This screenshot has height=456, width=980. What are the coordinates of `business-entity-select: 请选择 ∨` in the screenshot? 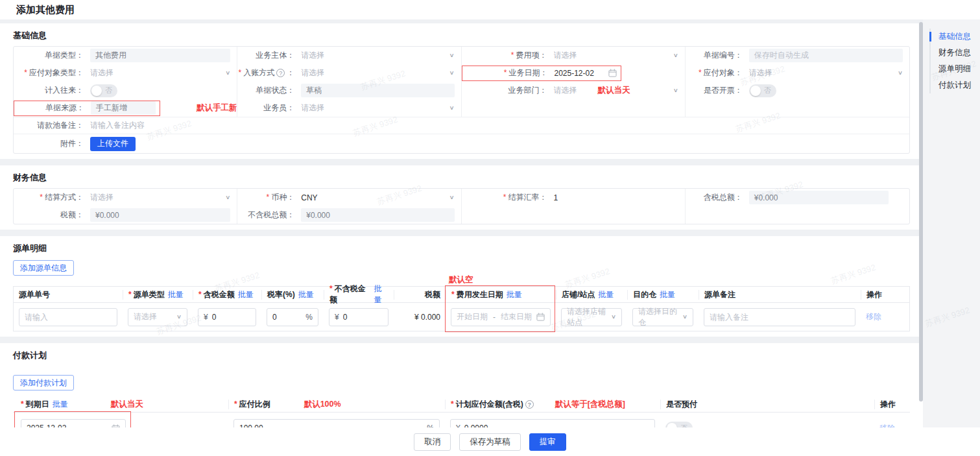 It's located at (377, 56).